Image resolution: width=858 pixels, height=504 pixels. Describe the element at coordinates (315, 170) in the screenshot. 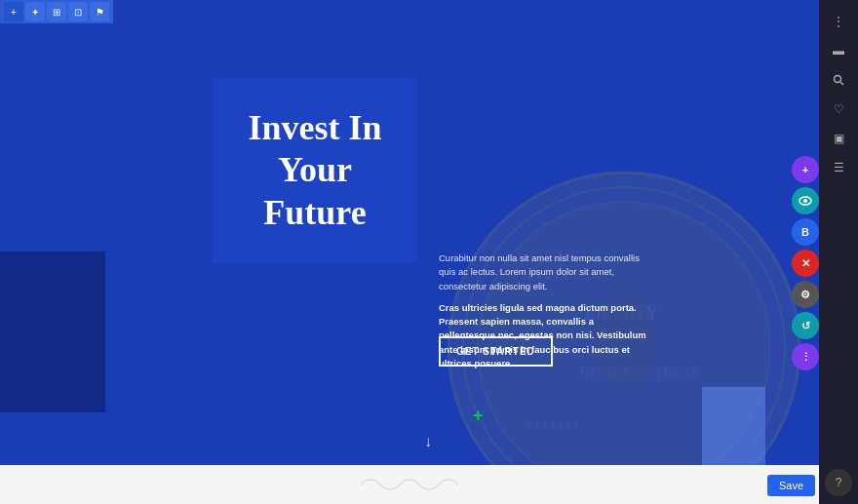

I see `hero-title-line2: Your` at that location.